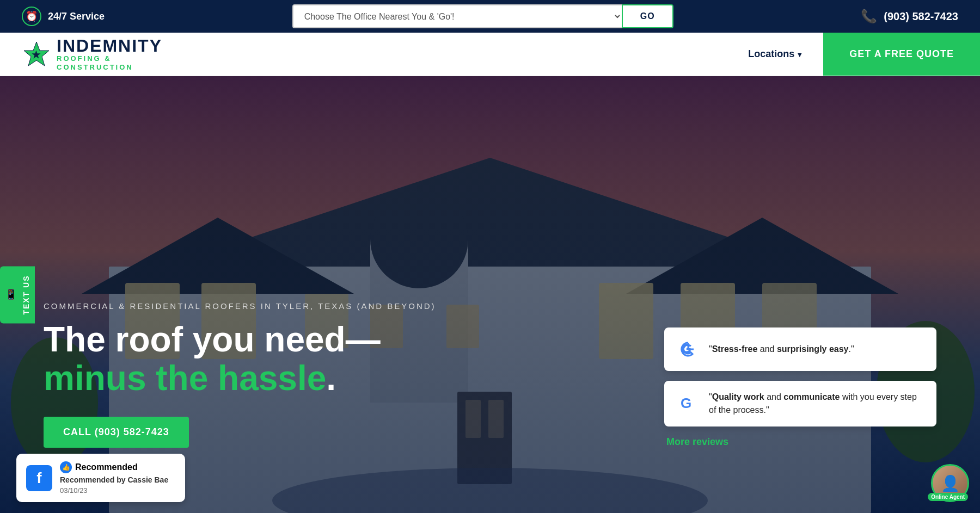 The width and height of the screenshot is (980, 513). What do you see at coordinates (114, 478) in the screenshot?
I see `facebook-content: 👍 Recommended Recommended by Cassie Bae …` at bounding box center [114, 478].